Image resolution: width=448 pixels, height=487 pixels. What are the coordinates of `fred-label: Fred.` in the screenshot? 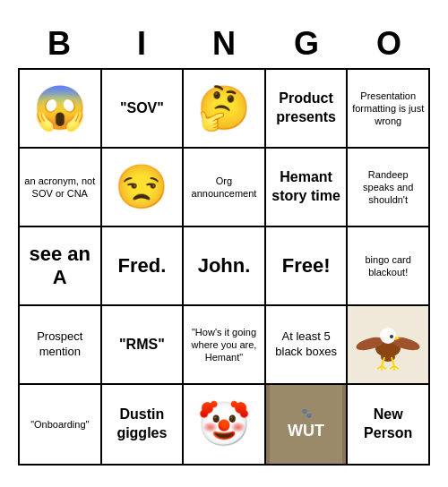 It's located at (142, 266).